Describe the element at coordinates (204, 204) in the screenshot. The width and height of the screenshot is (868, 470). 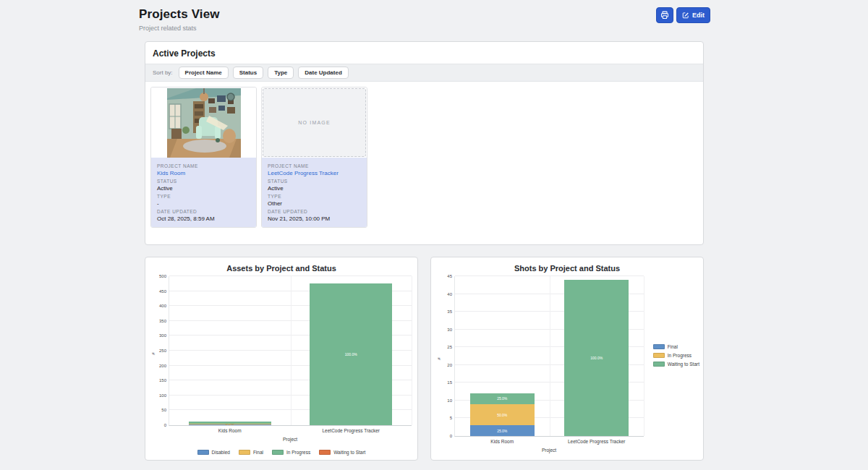
I see `project-type-value: -` at that location.